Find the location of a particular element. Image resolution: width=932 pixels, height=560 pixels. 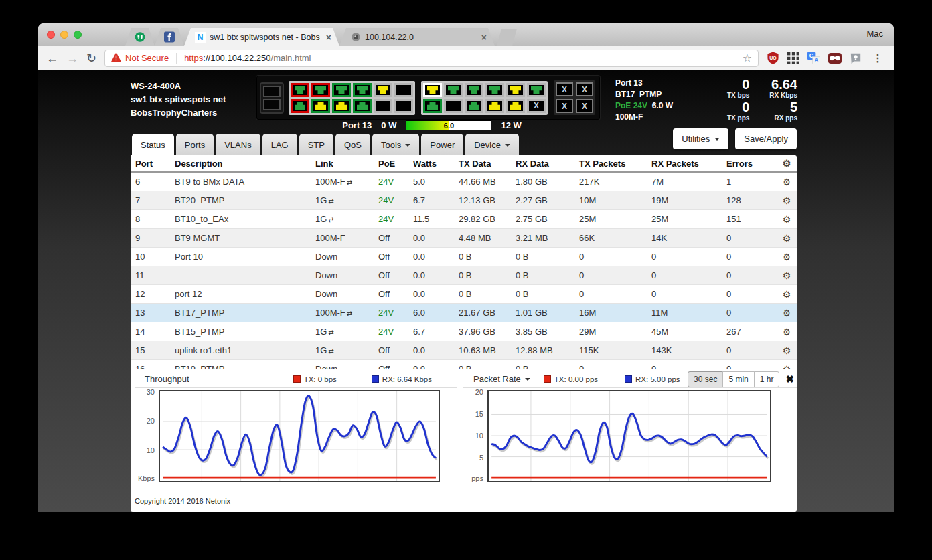

table-row-port-16: 16BT19_PTMPDownOff0.00 B0 B000⚙ is located at coordinates (463, 365).